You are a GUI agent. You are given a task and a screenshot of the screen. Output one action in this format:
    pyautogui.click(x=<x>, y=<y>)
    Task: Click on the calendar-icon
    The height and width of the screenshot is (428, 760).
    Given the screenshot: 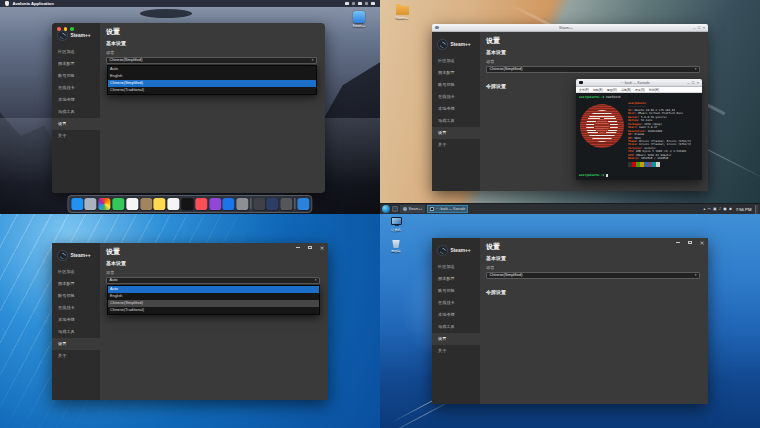 What is the action you would take?
    pyautogui.click(x=132, y=204)
    